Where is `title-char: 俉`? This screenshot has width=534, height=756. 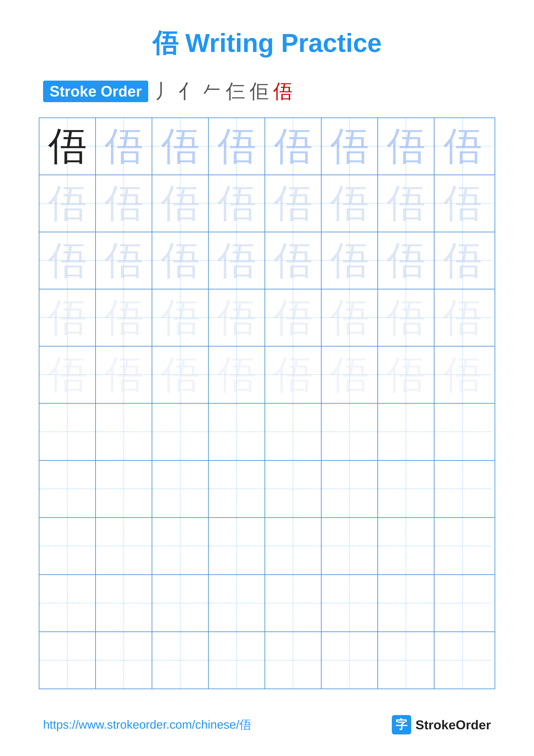 title-char: 俉 is located at coordinates (165, 43).